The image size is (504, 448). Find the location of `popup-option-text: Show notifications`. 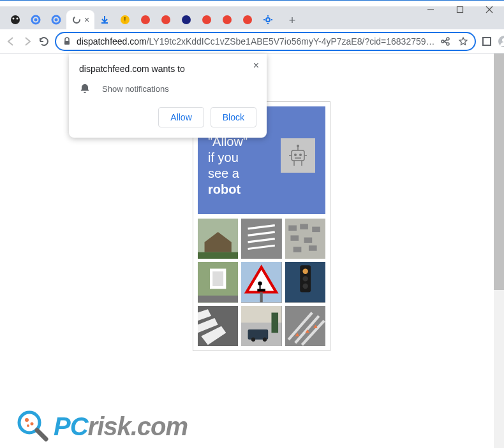

popup-option-text: Show notifications is located at coordinates (135, 89).